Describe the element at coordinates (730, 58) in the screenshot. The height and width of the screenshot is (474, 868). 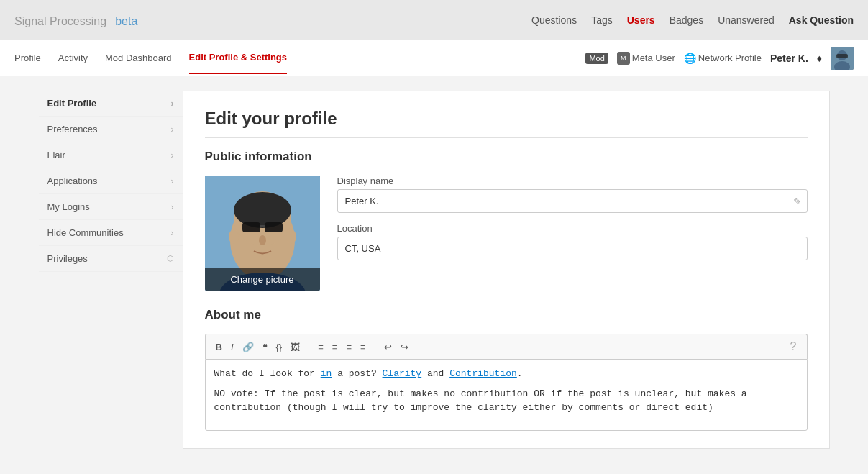
I see `network-profile-label: Network Profile` at that location.